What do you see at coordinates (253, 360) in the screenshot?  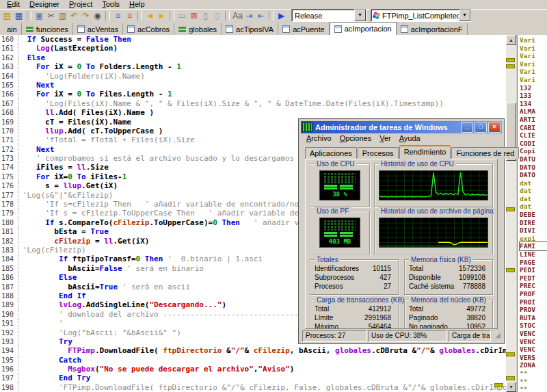 I see `code-line-195: 195 Catch` at bounding box center [253, 360].